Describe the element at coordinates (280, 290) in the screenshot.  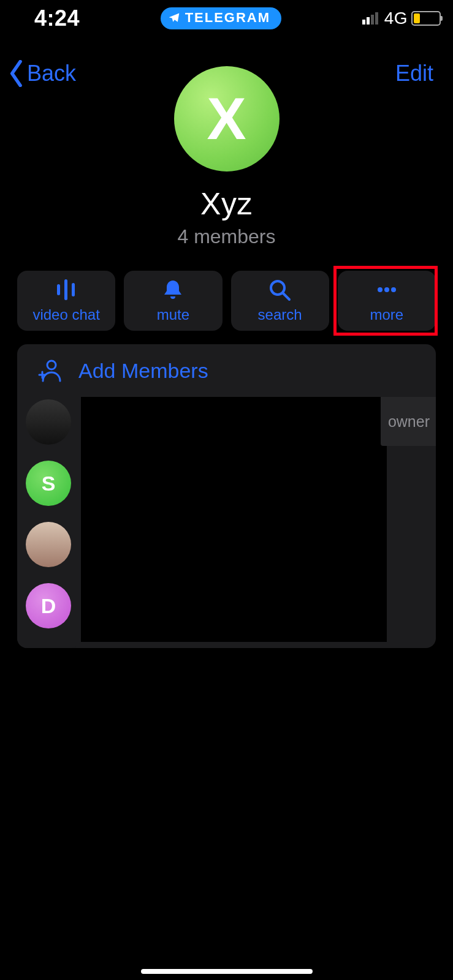
I see `search-icon` at that location.